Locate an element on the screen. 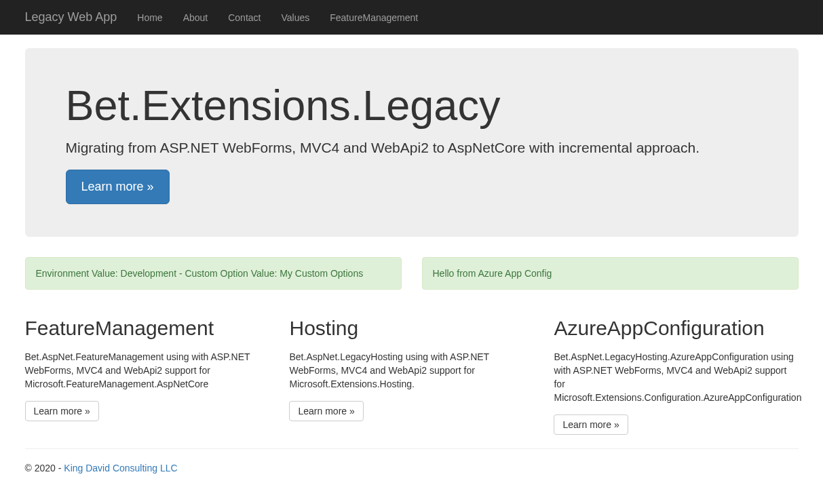 This screenshot has height=504, width=823. alert-environment: Environment Value: Development - Custom … is located at coordinates (213, 273).